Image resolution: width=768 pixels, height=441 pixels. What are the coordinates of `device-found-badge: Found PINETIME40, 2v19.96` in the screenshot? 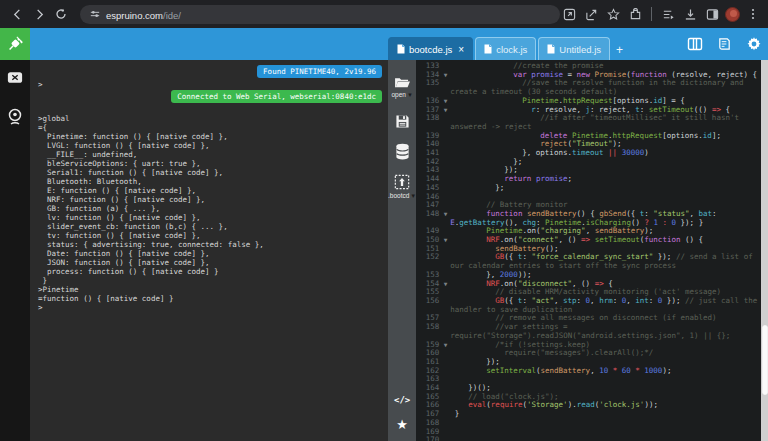 It's located at (320, 72).